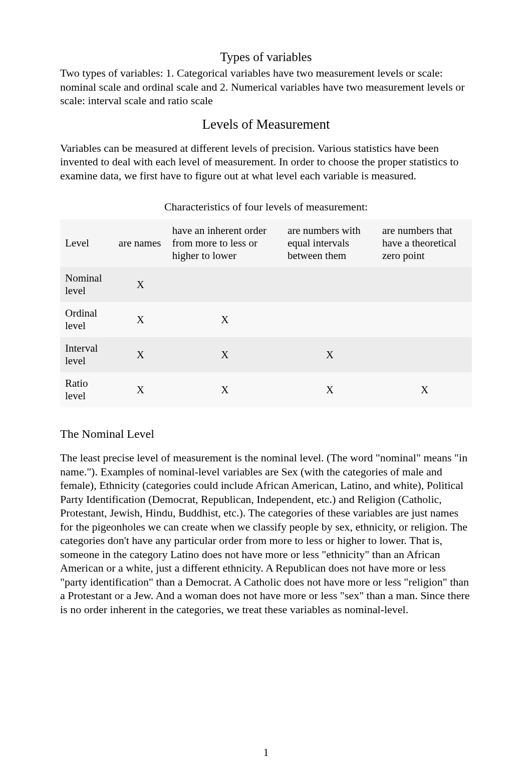 The width and height of the screenshot is (532, 782). What do you see at coordinates (87, 355) in the screenshot?
I see `table-cell-label: Interval level` at bounding box center [87, 355].